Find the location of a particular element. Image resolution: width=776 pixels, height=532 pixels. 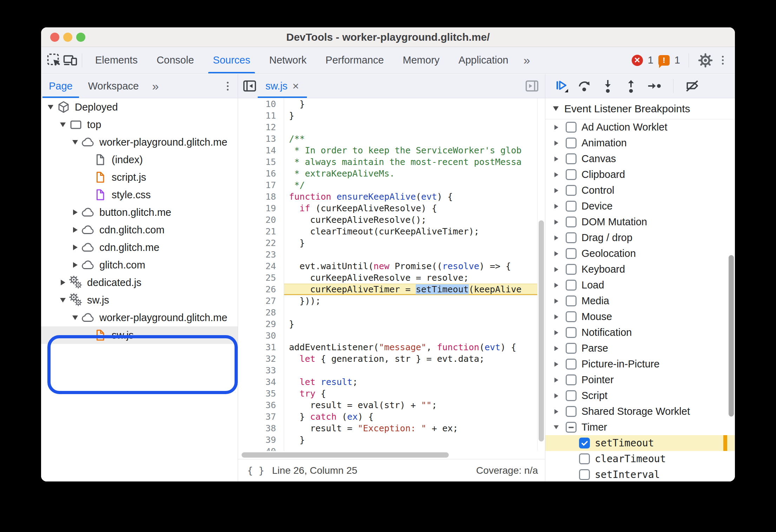

tree-item-top: top is located at coordinates (139, 125).